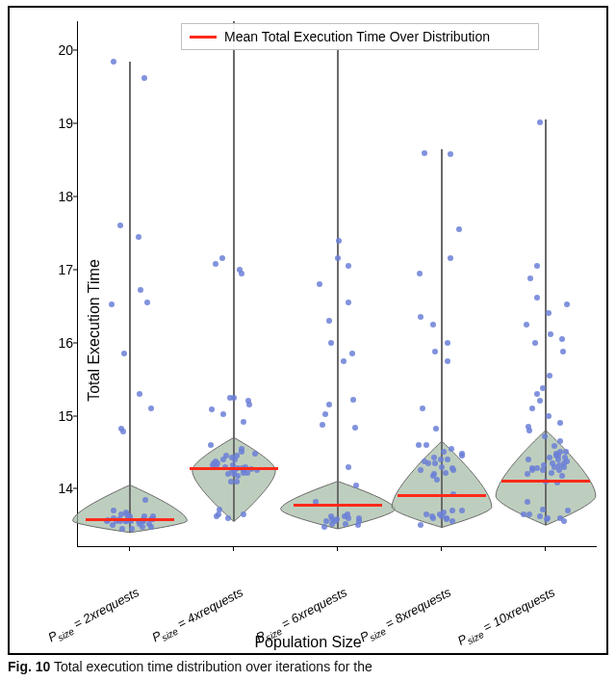 The height and width of the screenshot is (681, 616). Describe the element at coordinates (41, 416) in the screenshot. I see `y-tick-label: 15` at that location.